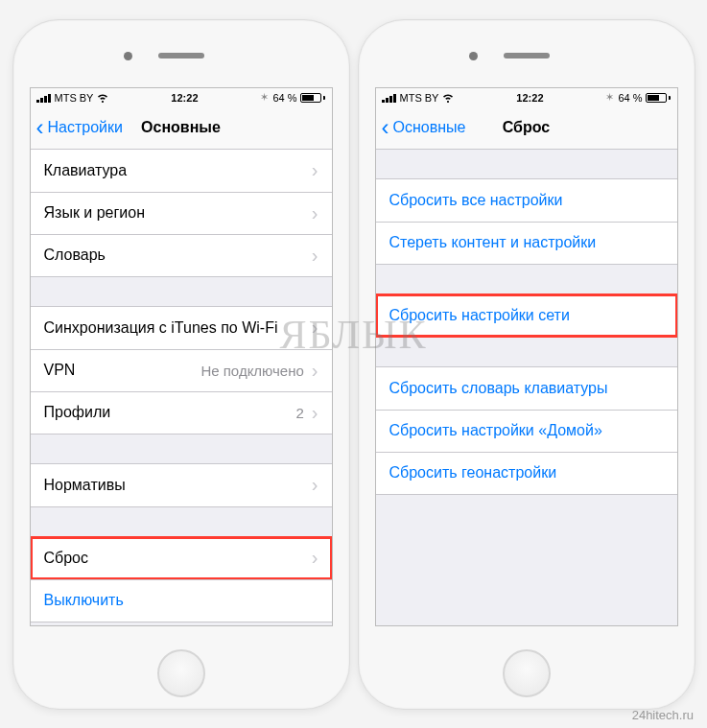 The height and width of the screenshot is (728, 707). I want to click on group-1: Сбросить все настройки Стереть контент и…, so click(527, 222).